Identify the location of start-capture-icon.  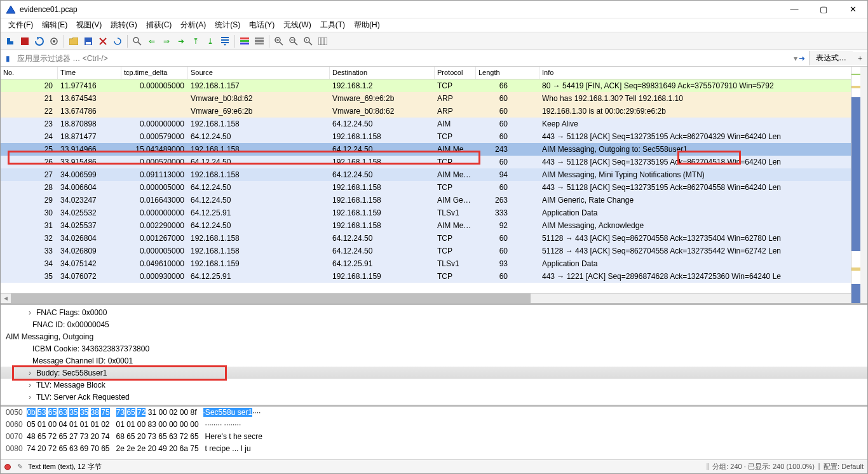
(10, 41).